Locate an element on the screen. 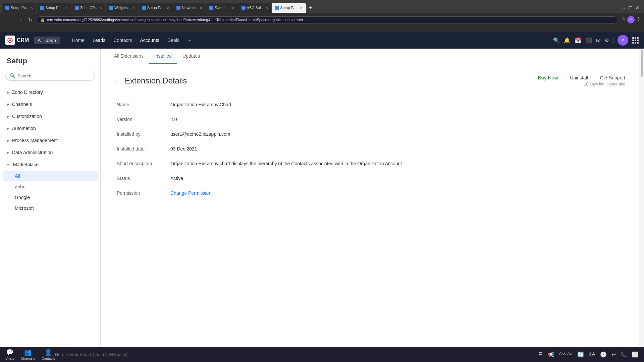  field-value-name: Organization Hierarchy Chart is located at coordinates (396, 105).